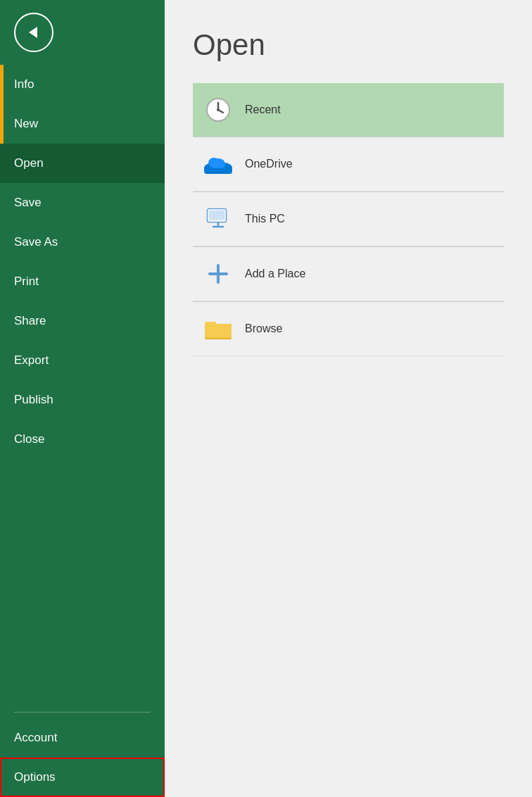  What do you see at coordinates (348, 110) in the screenshot?
I see `open-option-recent: Recent` at bounding box center [348, 110].